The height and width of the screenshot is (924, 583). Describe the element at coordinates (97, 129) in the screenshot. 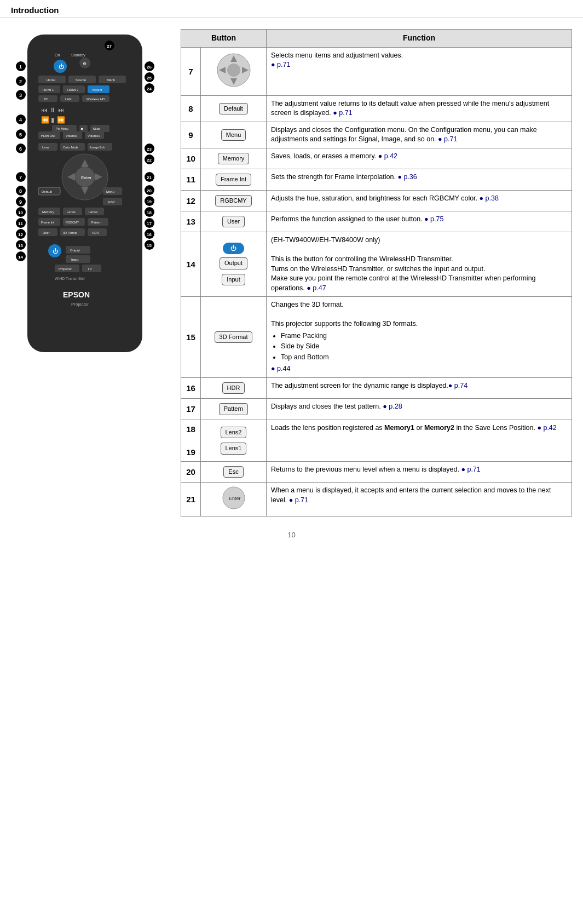

I see `svg-text: Mute` at that location.